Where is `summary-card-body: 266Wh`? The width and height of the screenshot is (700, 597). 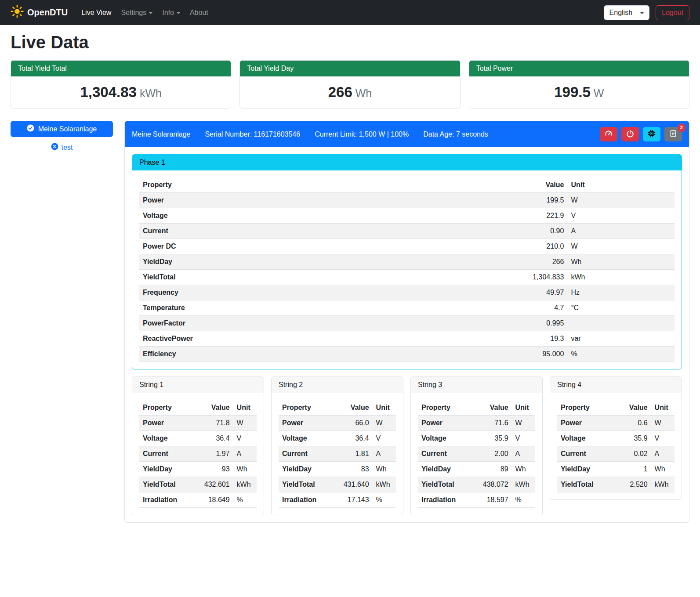 summary-card-body: 266Wh is located at coordinates (350, 92).